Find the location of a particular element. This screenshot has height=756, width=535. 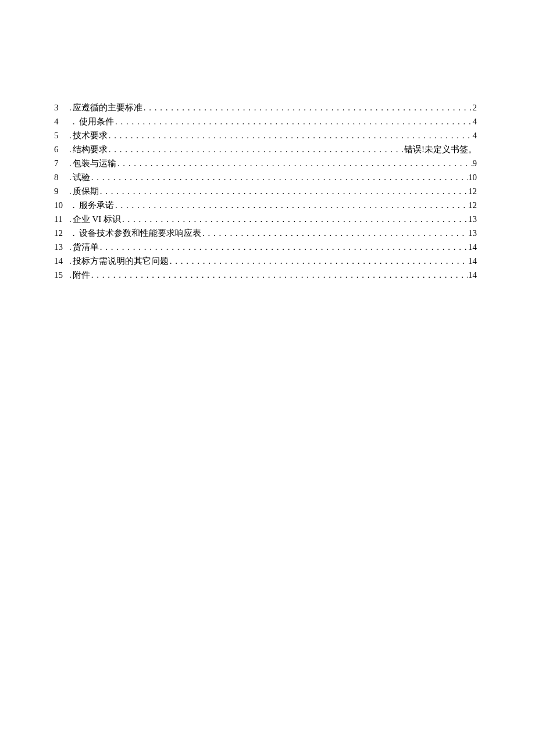

toc-entry-title: 投标方需说明的其它问题 is located at coordinates (121, 261).